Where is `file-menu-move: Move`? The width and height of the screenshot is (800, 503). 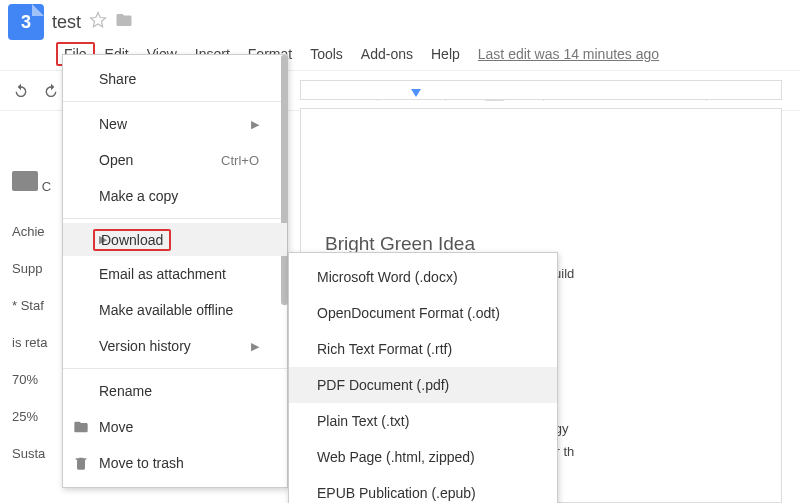
file-menu-move: Move is located at coordinates (175, 427).